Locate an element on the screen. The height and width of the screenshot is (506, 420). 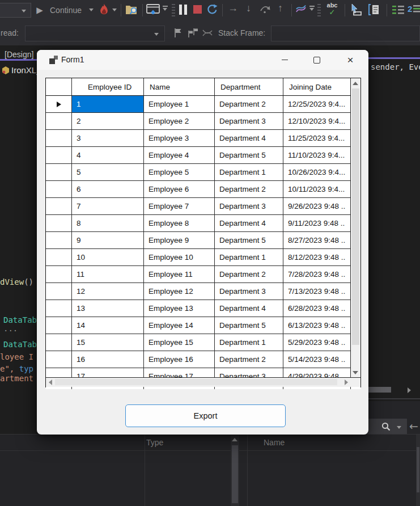
hot-reload-dropdown-caret is located at coordinates (114, 10).